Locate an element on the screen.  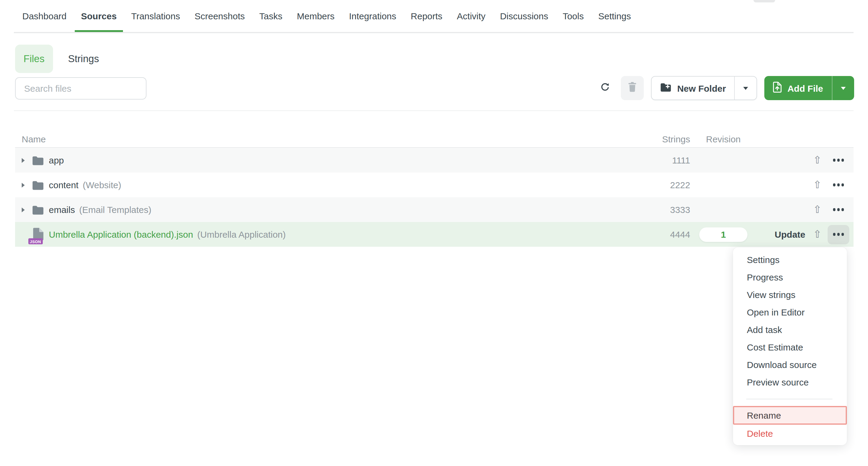
strings-count: 3333 is located at coordinates (659, 210).